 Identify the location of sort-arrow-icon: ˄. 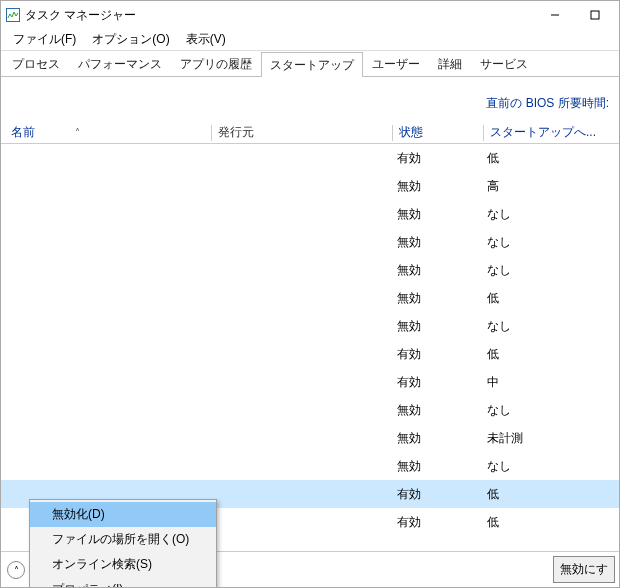
(78, 132).